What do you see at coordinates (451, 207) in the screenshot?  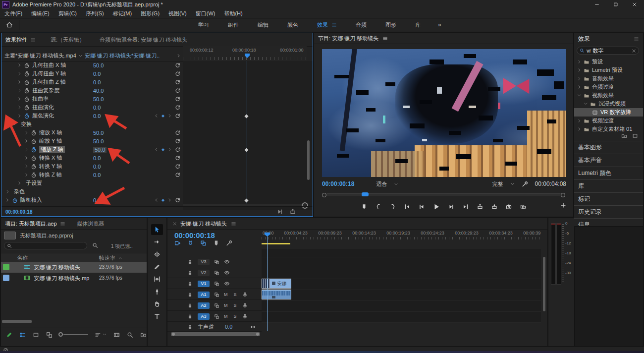 I see `step-forward-icon` at bounding box center [451, 207].